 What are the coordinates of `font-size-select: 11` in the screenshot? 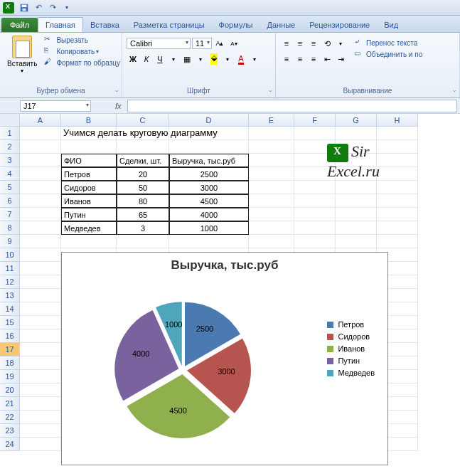 It's located at (202, 43).